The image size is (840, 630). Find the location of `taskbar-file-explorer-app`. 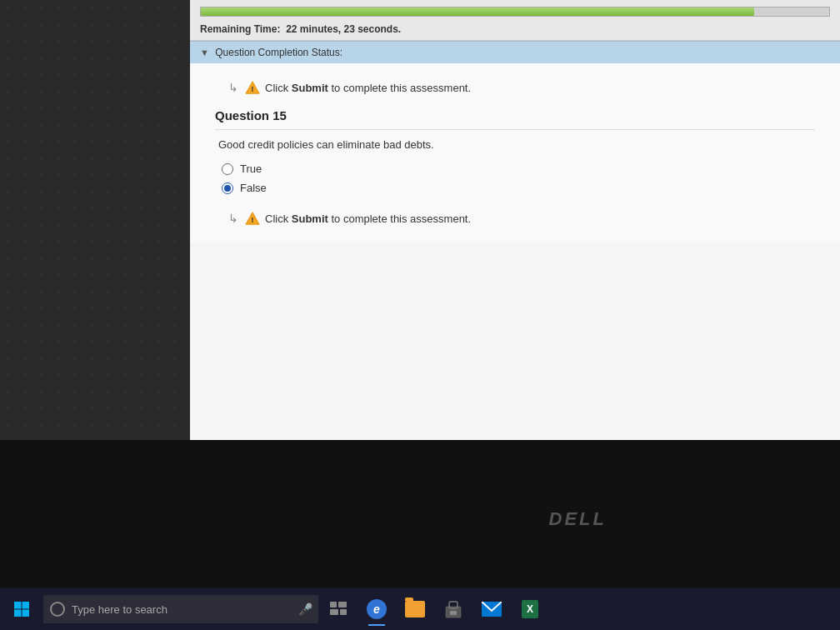

taskbar-file-explorer-app is located at coordinates (415, 609).